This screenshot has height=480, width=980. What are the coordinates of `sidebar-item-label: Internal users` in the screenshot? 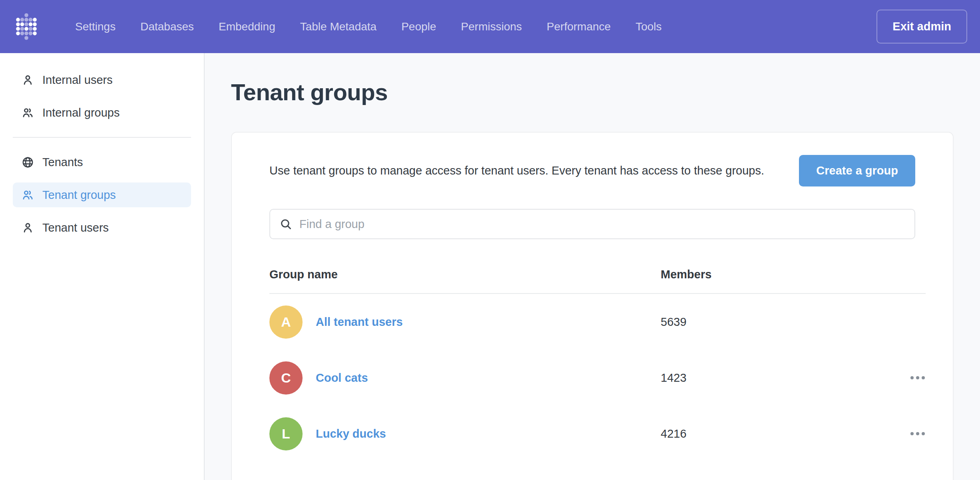 It's located at (78, 80).